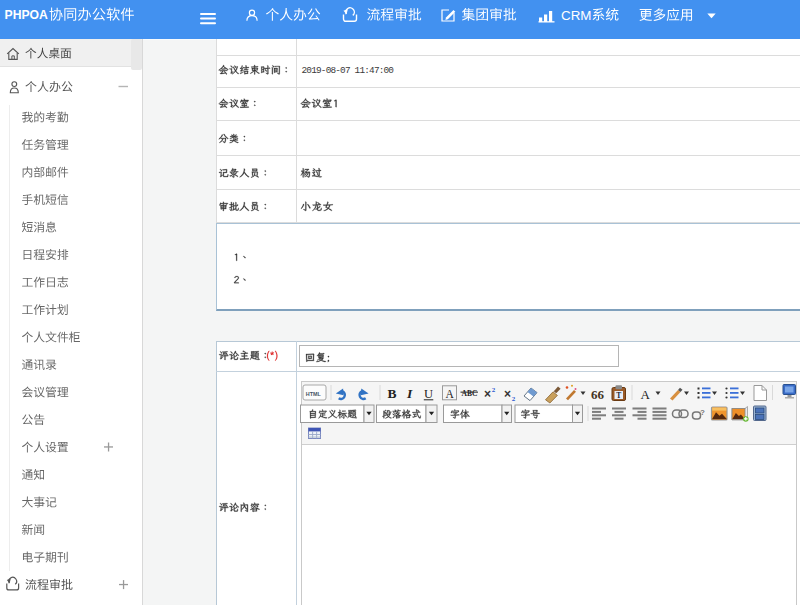 The image size is (800, 605). I want to click on svg-text: U, so click(428, 394).